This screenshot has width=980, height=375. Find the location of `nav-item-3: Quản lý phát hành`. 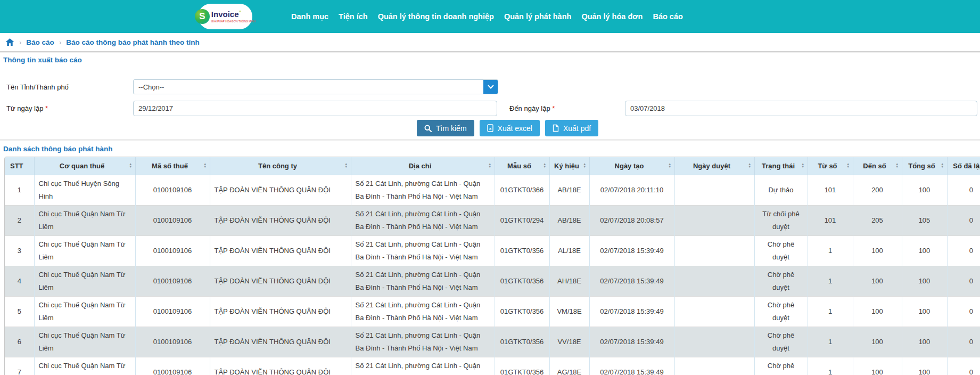

nav-item-3: Quản lý phát hành is located at coordinates (538, 17).